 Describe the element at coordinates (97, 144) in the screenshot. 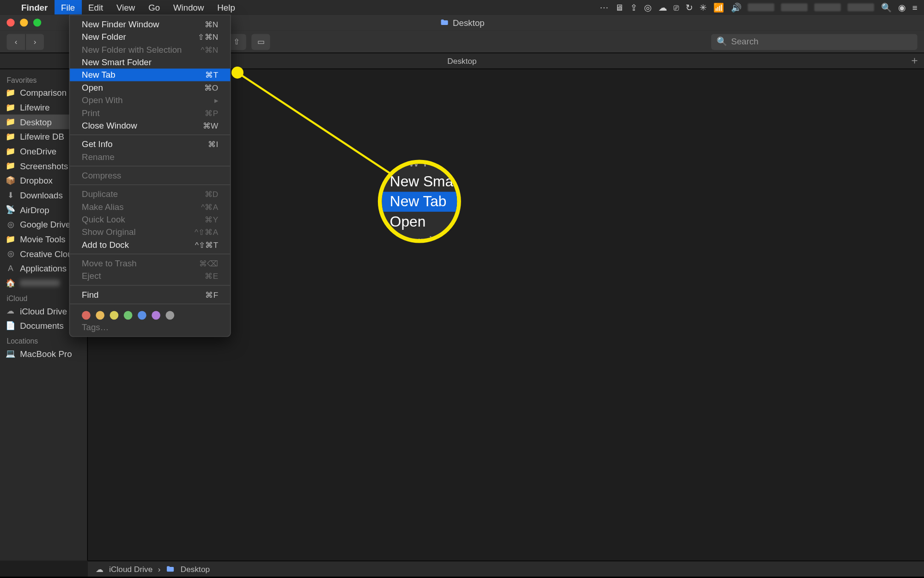

I see `menu-item-label: Get Info` at that location.